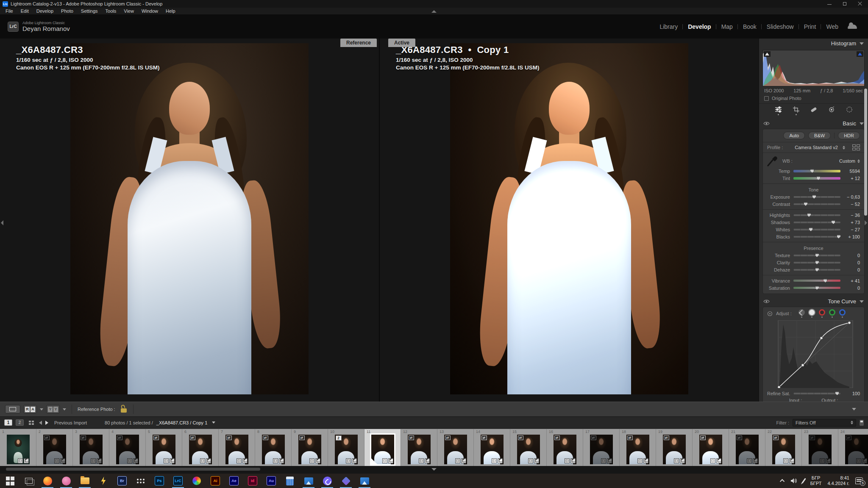 This screenshot has height=488, width=868. Describe the element at coordinates (128, 447) in the screenshot. I see `filmstrip-cell: 4⇄` at that location.